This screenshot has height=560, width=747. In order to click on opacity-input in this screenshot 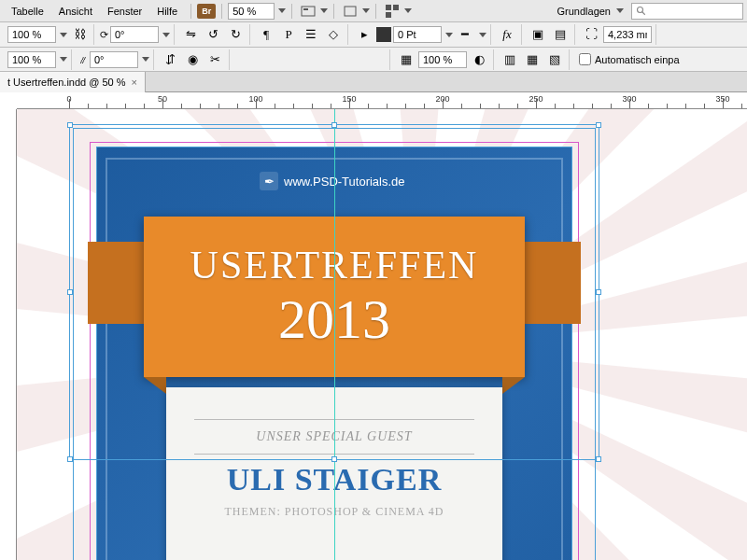, I will do `click(443, 60)`.